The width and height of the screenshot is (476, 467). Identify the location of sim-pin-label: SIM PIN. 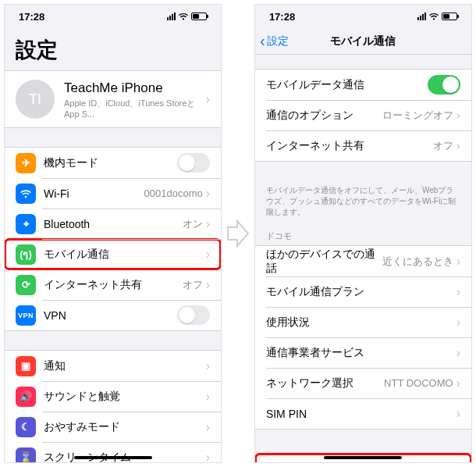
(361, 414).